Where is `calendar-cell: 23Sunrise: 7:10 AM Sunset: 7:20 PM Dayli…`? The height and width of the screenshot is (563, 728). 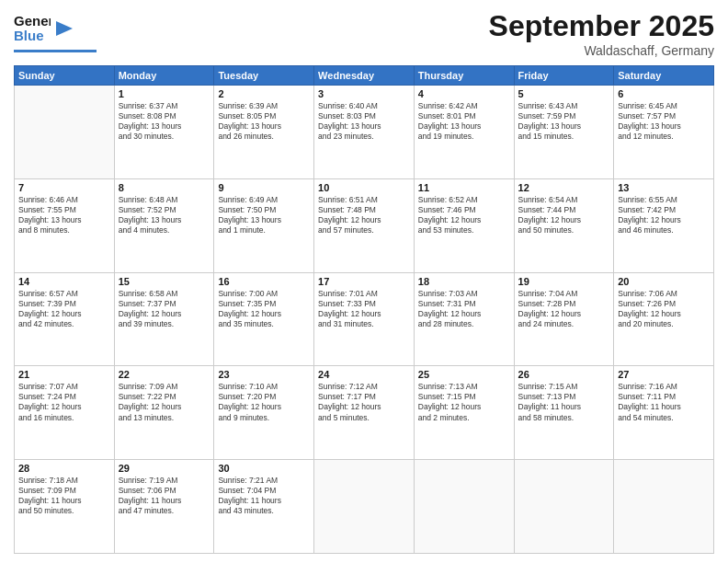 calendar-cell: 23Sunrise: 7:10 AM Sunset: 7:20 PM Dayli… is located at coordinates (265, 413).